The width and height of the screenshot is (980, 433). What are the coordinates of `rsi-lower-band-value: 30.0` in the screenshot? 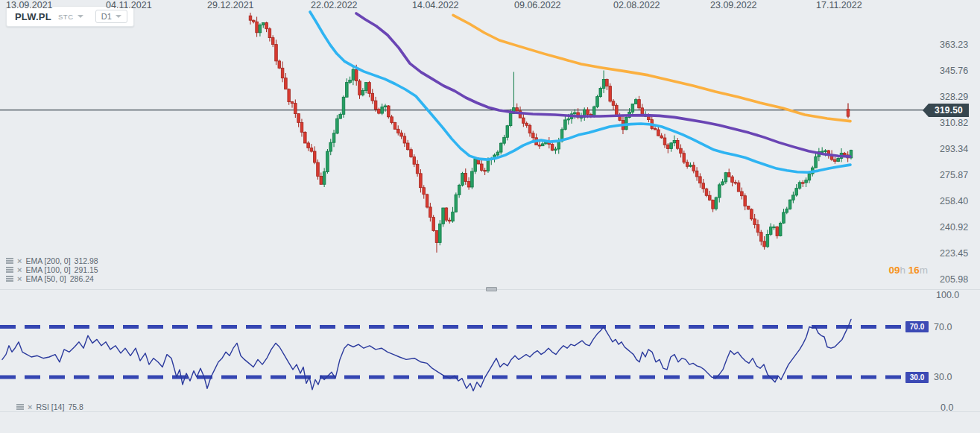 It's located at (917, 377).